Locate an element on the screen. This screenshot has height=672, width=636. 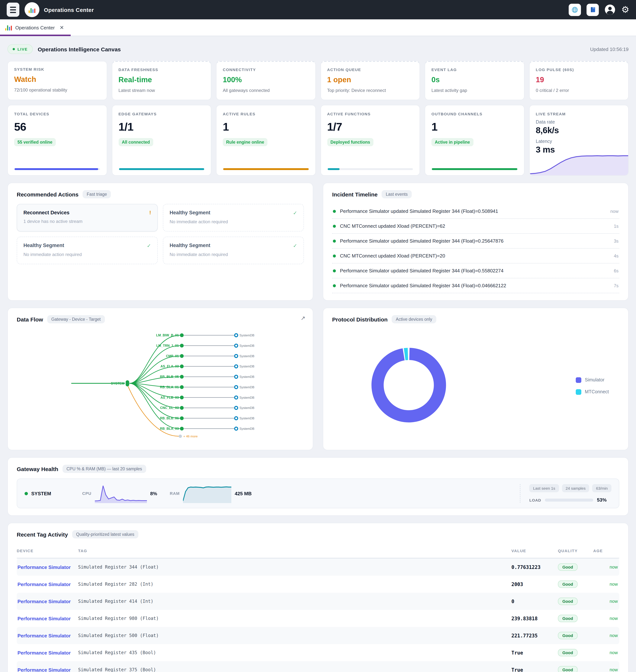
panel-title: Gateway Health is located at coordinates (37, 469).